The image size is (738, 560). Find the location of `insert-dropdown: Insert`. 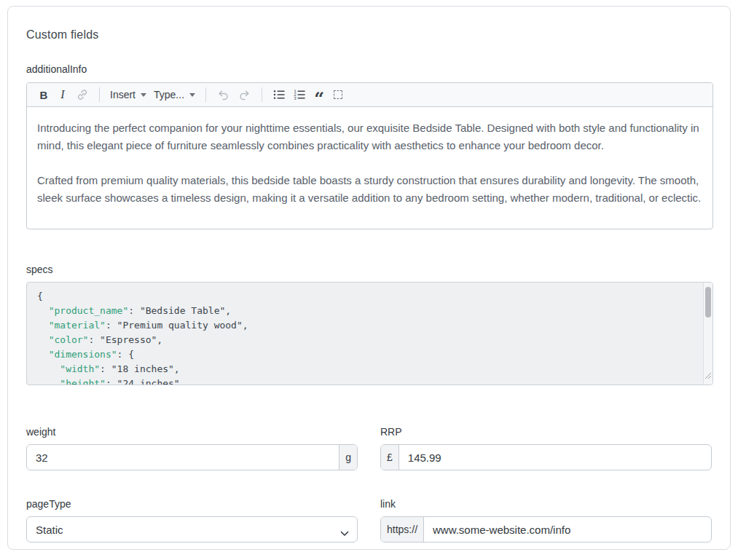

insert-dropdown: Insert is located at coordinates (128, 95).